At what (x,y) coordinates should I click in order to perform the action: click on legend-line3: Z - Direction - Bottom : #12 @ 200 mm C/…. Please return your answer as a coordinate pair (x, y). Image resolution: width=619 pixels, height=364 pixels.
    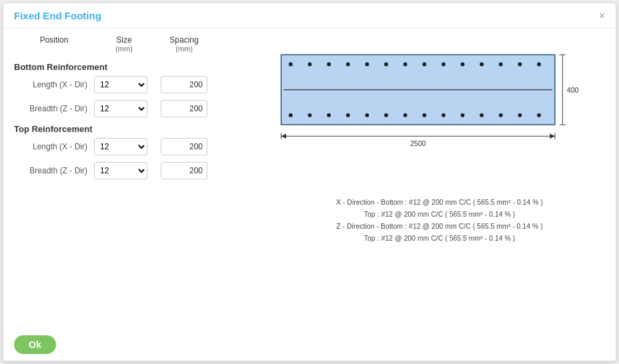
    Looking at the image, I should click on (440, 227).